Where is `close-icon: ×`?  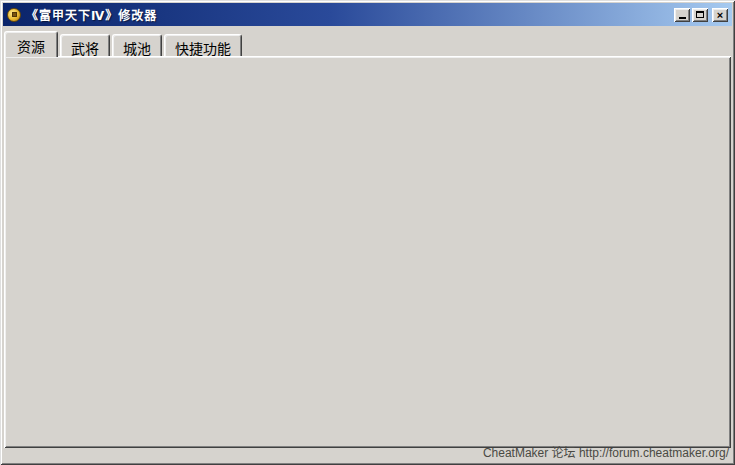 close-icon: × is located at coordinates (720, 15).